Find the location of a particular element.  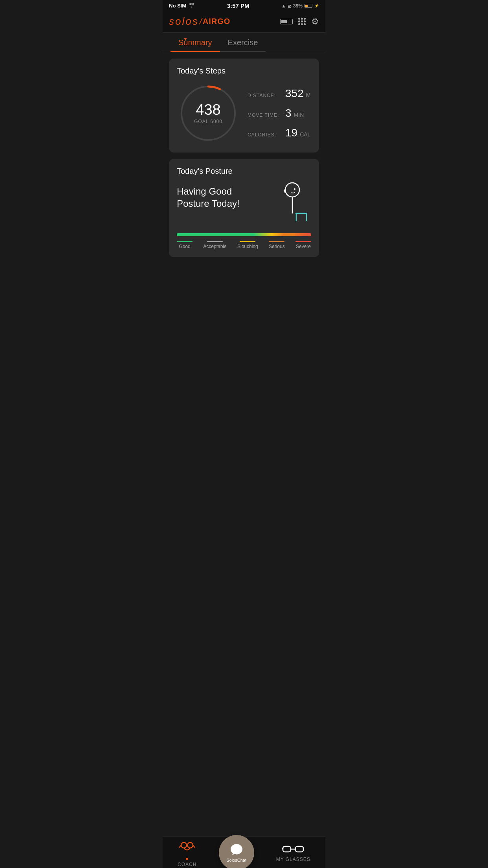

posture-card: Today's Posture Having Good Posture Toda… is located at coordinates (244, 208).